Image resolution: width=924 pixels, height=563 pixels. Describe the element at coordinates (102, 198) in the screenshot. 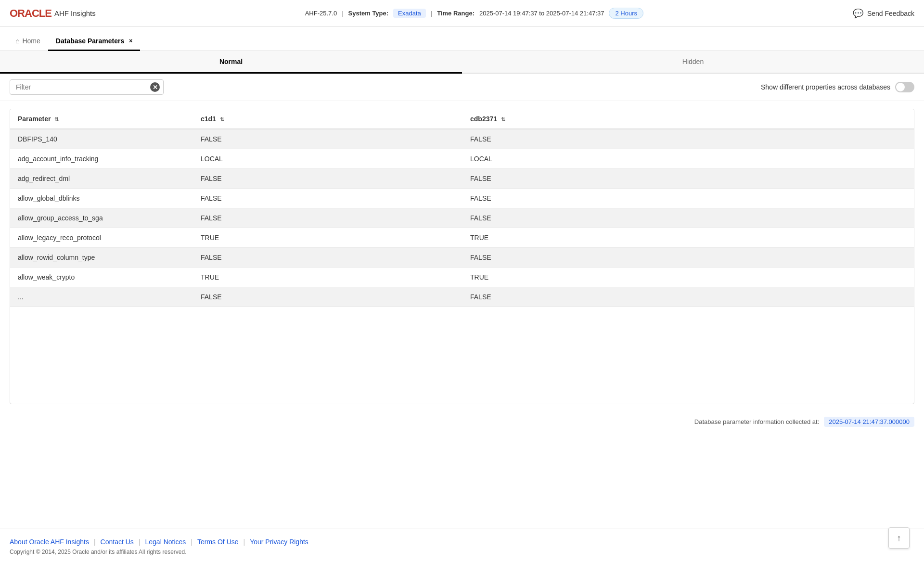

I see `cell-parameter: allow_global_dblinks` at that location.